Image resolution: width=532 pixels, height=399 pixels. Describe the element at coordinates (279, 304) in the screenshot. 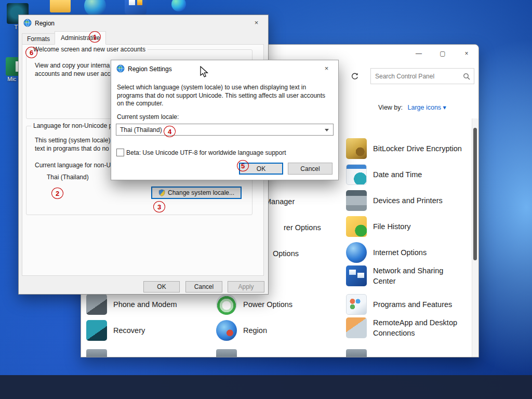

I see `cp-item-power-options: Power Options` at that location.